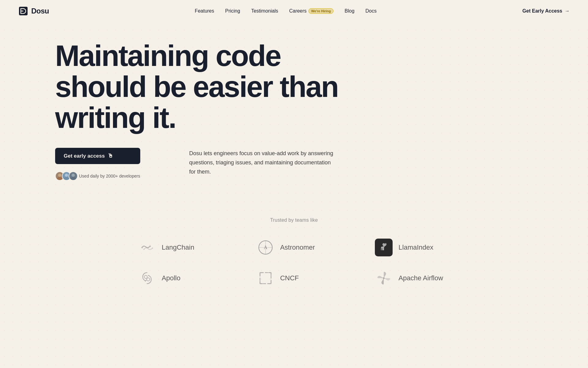  I want to click on llamaindex-name: LlamaIndex, so click(416, 247).